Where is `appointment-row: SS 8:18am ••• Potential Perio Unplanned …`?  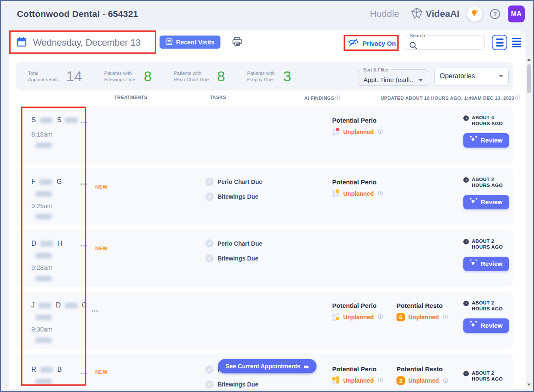
appointment-row: SS 8:18am ••• Potential Perio Unplanned … is located at coordinates (264, 135).